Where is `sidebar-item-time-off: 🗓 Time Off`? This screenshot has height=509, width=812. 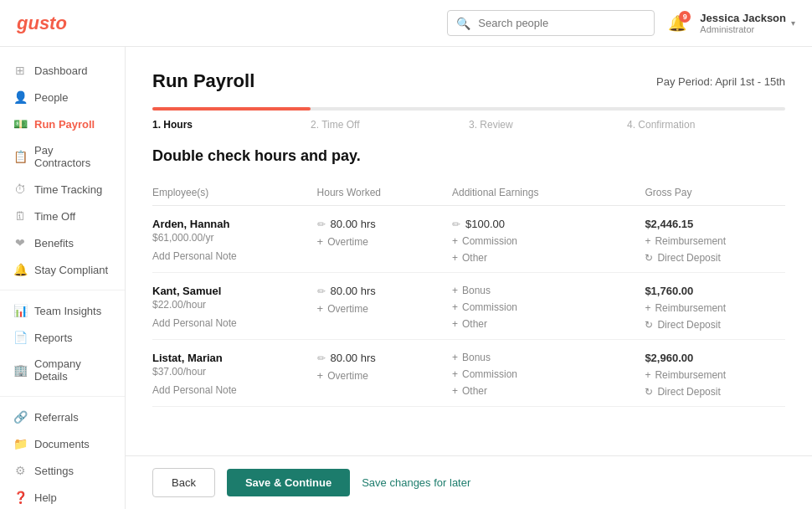
sidebar-item-time-off: 🗓 Time Off is located at coordinates (62, 216).